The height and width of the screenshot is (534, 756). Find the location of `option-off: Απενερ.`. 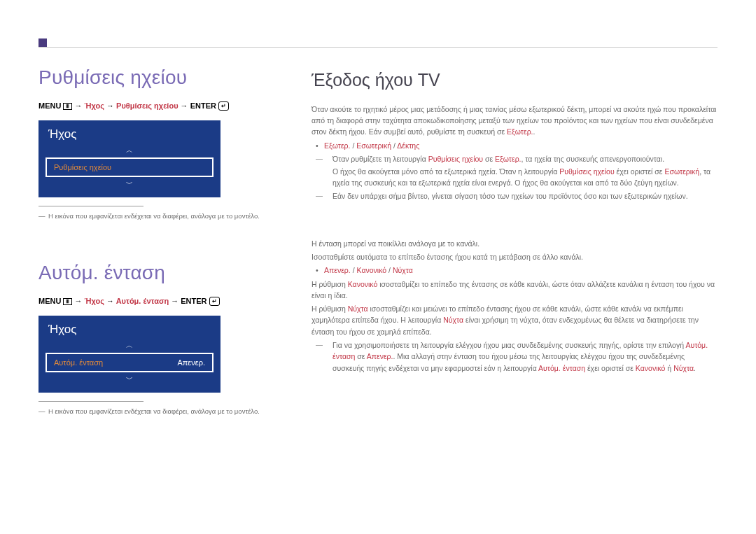

option-off: Απενερ. is located at coordinates (337, 270).